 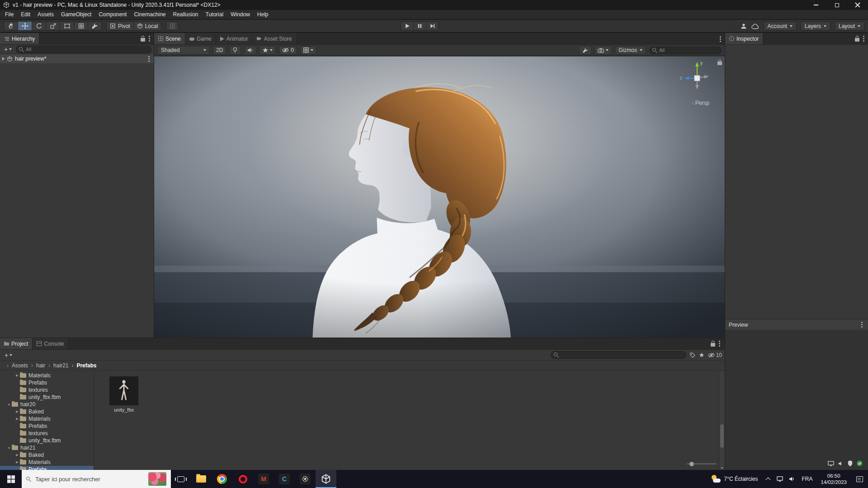 I want to click on effects-dropdown, so click(x=268, y=51).